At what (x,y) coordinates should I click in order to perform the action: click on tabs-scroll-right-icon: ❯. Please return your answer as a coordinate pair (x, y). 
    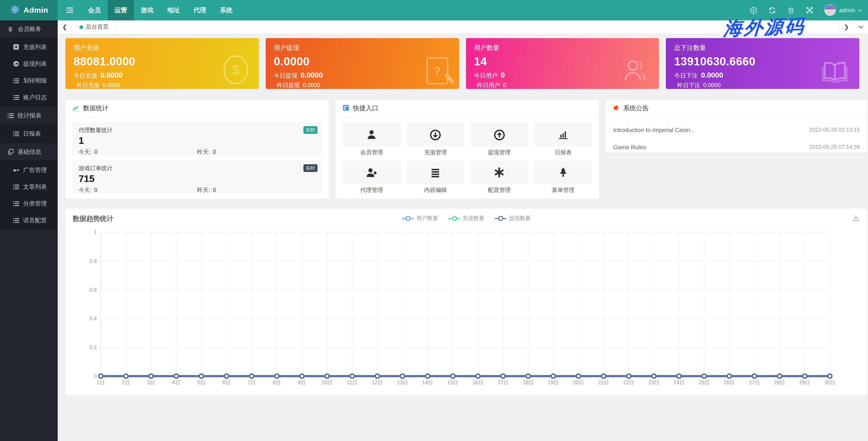
    Looking at the image, I should click on (846, 27).